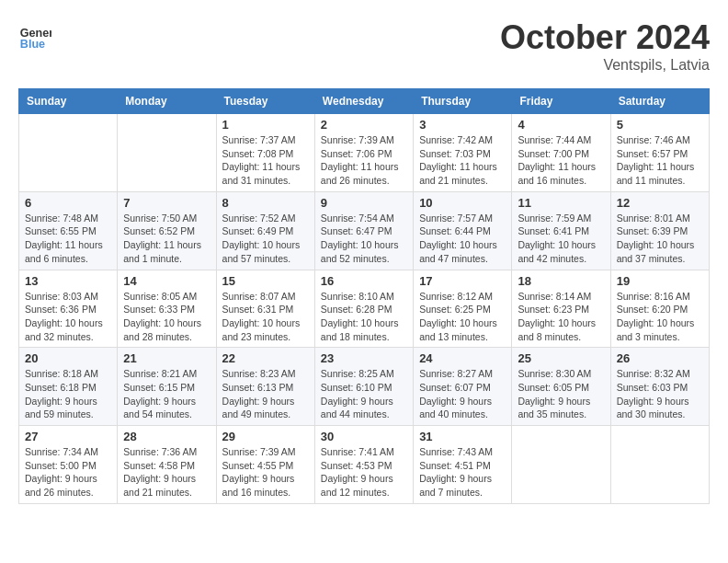 This screenshot has height=563, width=728. Describe the element at coordinates (167, 230) in the screenshot. I see `table-row: 7Sunrise: 7:50 AM Sunset: 6:52 PM Daylig…` at that location.